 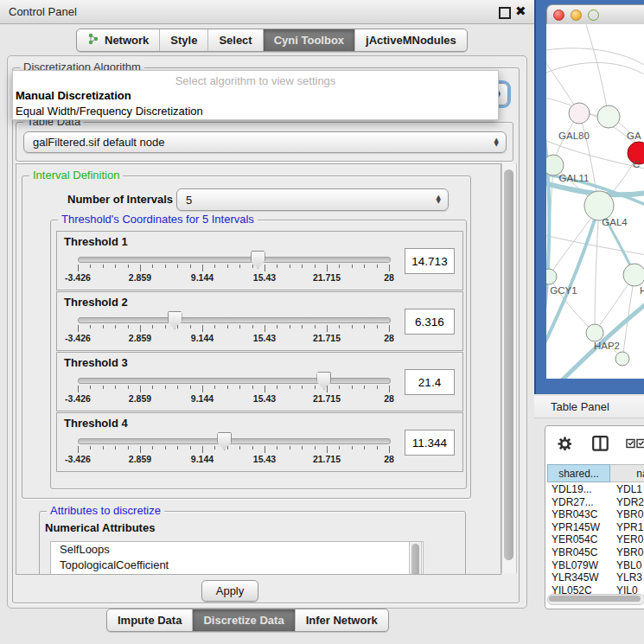 What do you see at coordinates (581, 565) in the screenshot?
I see `cell-shared-name: YBL079W` at bounding box center [581, 565].